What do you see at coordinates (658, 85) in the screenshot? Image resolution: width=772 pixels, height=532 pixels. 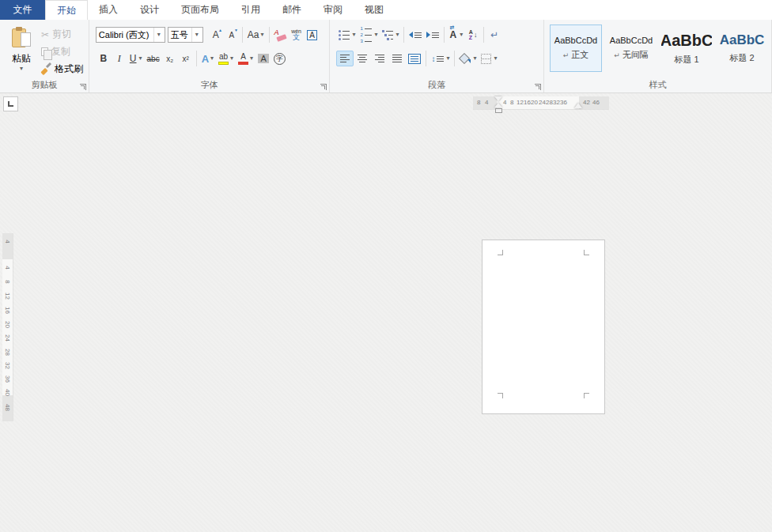 I see `styles-group-label: 样式` at bounding box center [658, 85].